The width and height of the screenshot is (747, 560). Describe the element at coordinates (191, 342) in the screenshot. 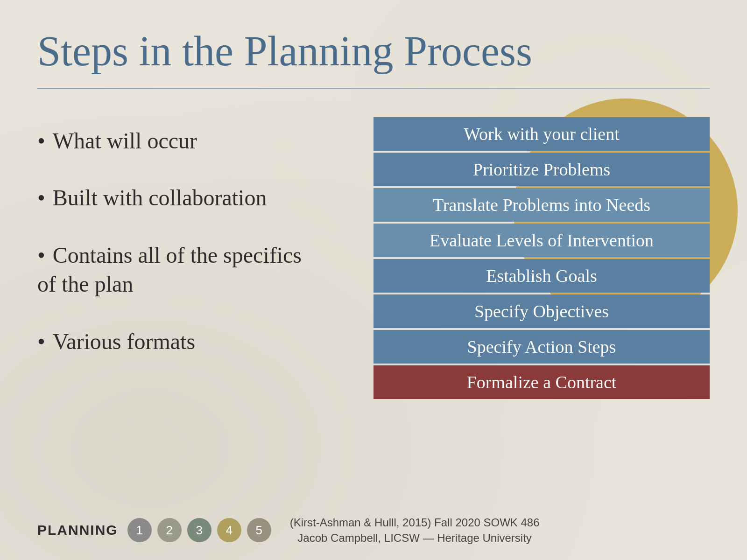

I see `bullet-4: Various formats` at that location.